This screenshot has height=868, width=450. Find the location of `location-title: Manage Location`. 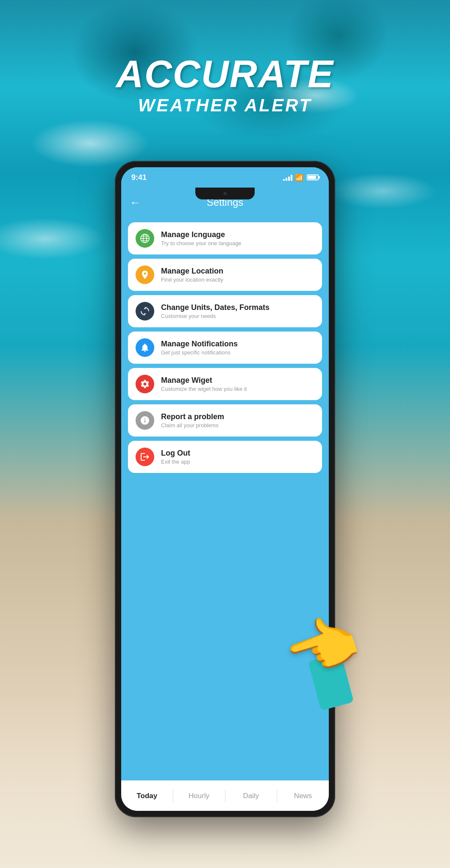

location-title: Manage Location is located at coordinates (238, 271).